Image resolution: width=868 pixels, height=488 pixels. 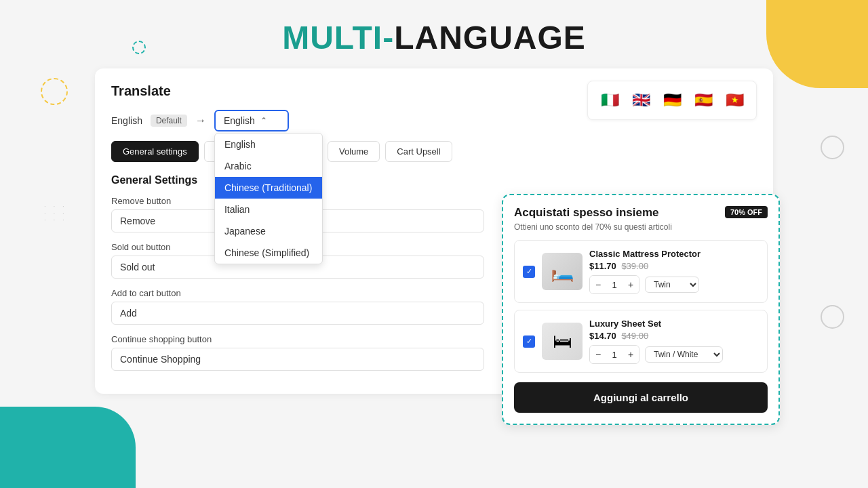 What do you see at coordinates (269, 188) in the screenshot?
I see `dropdown-item-chinese-traditional: Chinese (Traditional)` at bounding box center [269, 188].